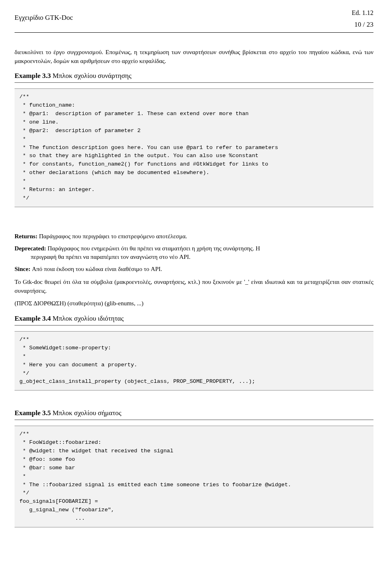 This screenshot has width=388, height=588. What do you see at coordinates (33, 413) in the screenshot?
I see `example-label: Example 3.5` at bounding box center [33, 413].